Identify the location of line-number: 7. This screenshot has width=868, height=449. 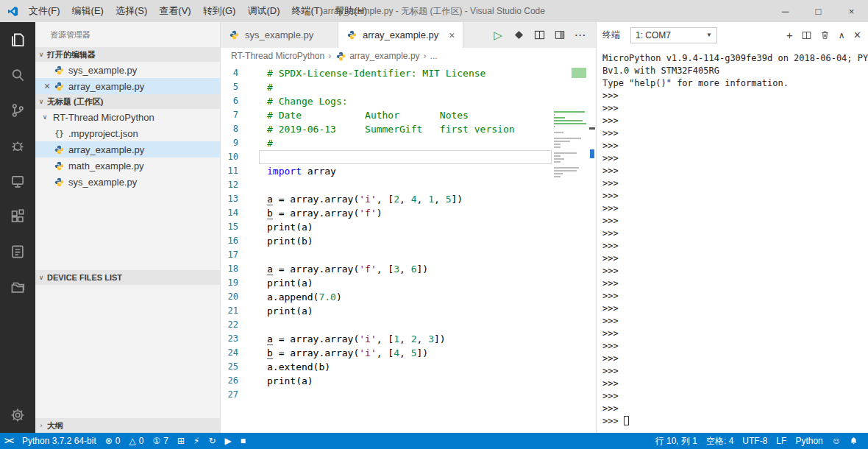
(235, 115).